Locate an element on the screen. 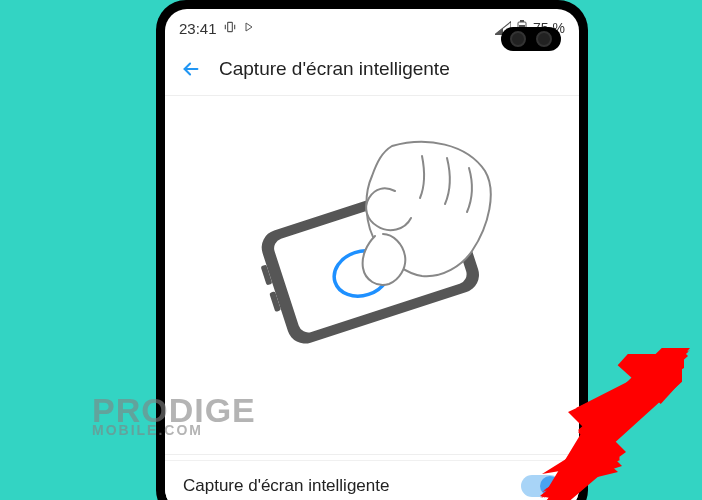 The image size is (702, 500). setting-row: Capture d'écran intelligente is located at coordinates (372, 480).